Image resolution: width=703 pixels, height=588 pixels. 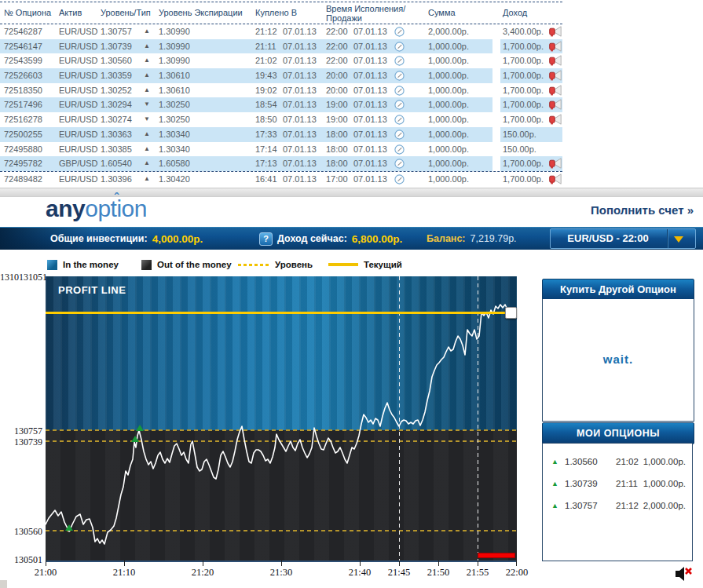 What do you see at coordinates (337, 105) in the screenshot?
I see `exec-time: 19:00` at bounding box center [337, 105].